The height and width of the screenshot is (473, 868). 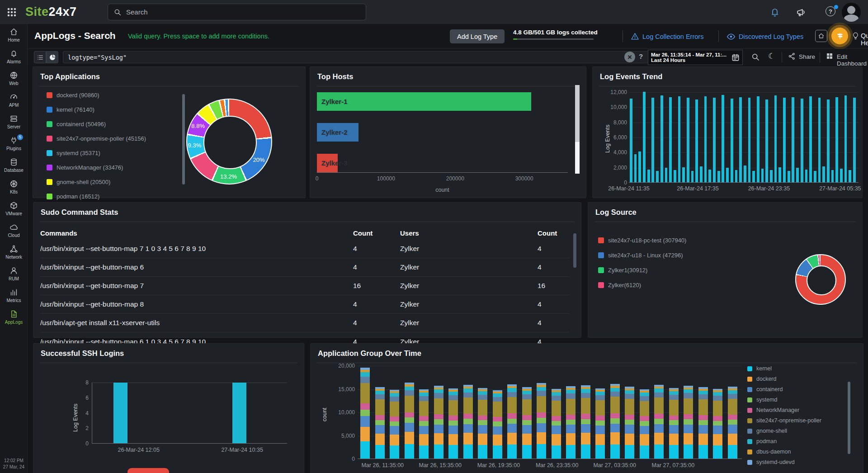 I want to click on page-title: AppLogs - Search, so click(x=75, y=36).